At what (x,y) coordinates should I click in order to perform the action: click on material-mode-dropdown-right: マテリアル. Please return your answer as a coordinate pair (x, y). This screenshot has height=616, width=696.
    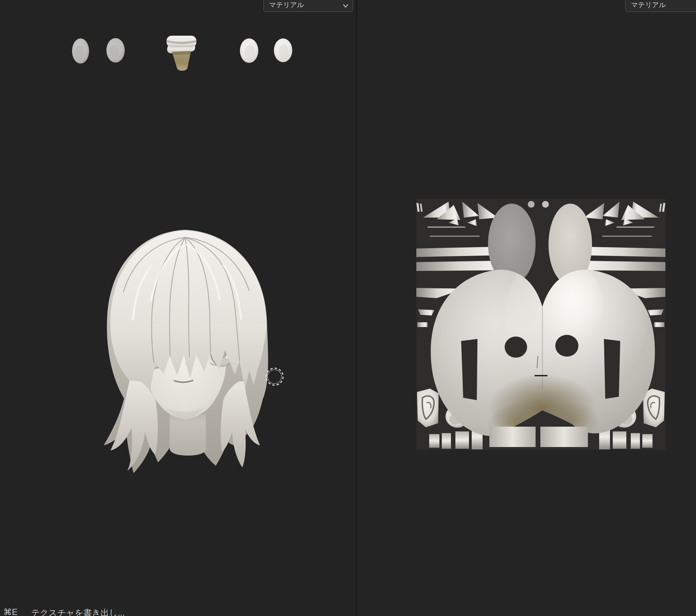
    Looking at the image, I should click on (661, 6).